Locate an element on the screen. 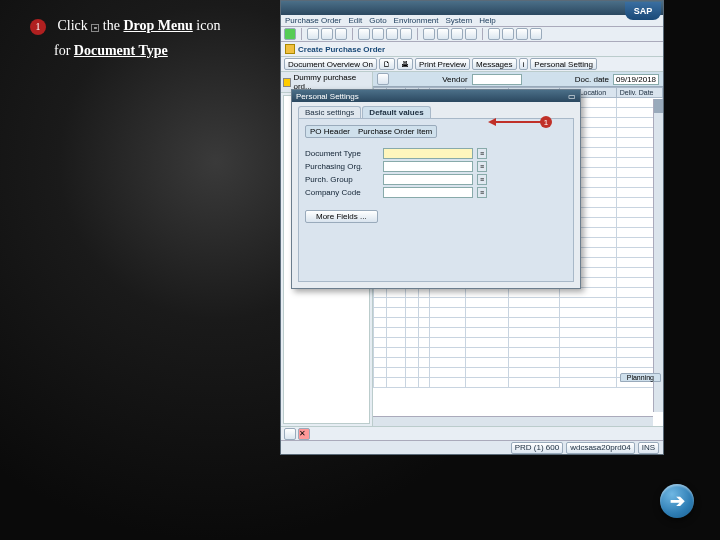 This screenshot has width=720, height=540. horizontal-scrollbar is located at coordinates (513, 421).